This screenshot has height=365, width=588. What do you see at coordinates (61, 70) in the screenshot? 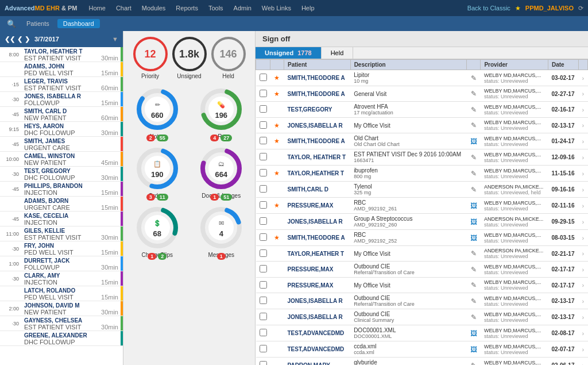
I see `appt-row: ADAMS, JOHN PED WELL VISIT15min` at bounding box center [61, 70].